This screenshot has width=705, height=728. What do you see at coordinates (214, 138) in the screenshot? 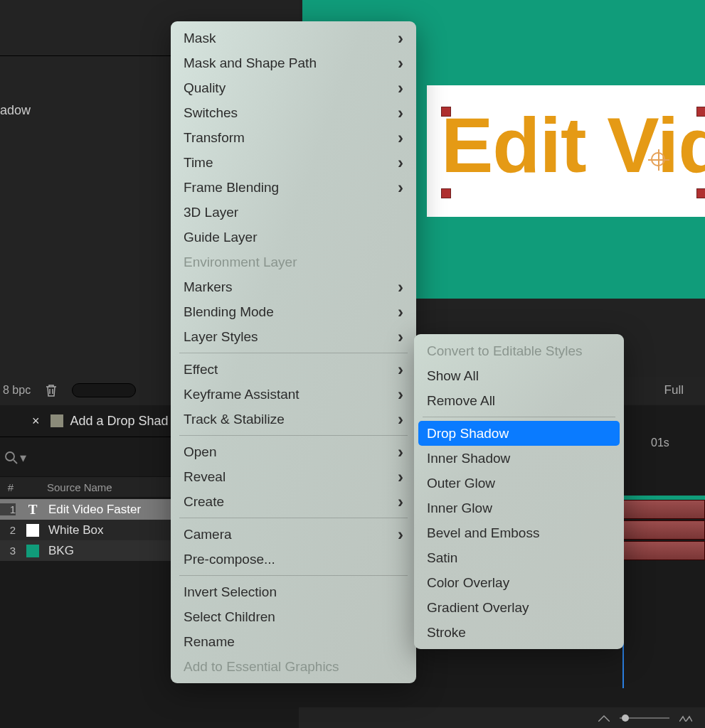
I see `menu-item-label: Transform` at bounding box center [214, 138].